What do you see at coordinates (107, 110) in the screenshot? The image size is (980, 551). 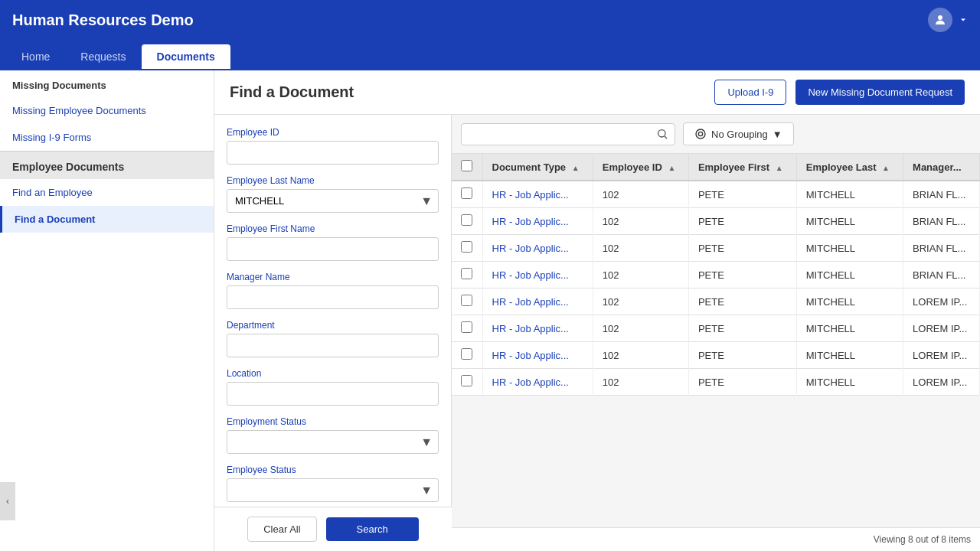 I see `sidebar-item-missing-employee-docs: Missing Employee Documents` at bounding box center [107, 110].